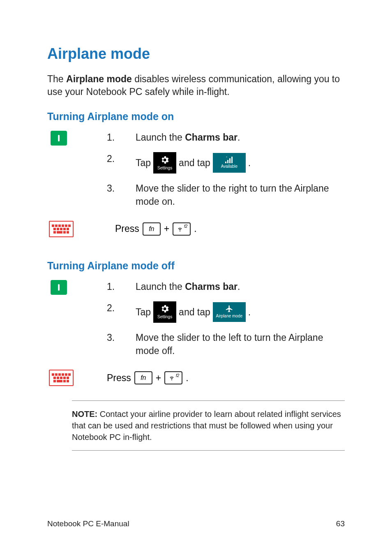 This screenshot has width=392, height=553. Describe the element at coordinates (229, 309) in the screenshot. I see `airplane-icon` at that location.